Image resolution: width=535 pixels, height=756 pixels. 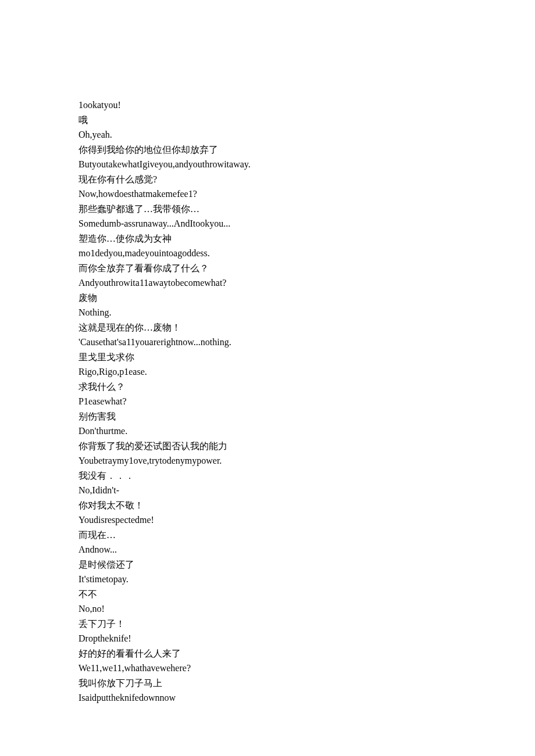 What do you see at coordinates (269, 594) in the screenshot?
I see `text-line: 不不` at bounding box center [269, 594].